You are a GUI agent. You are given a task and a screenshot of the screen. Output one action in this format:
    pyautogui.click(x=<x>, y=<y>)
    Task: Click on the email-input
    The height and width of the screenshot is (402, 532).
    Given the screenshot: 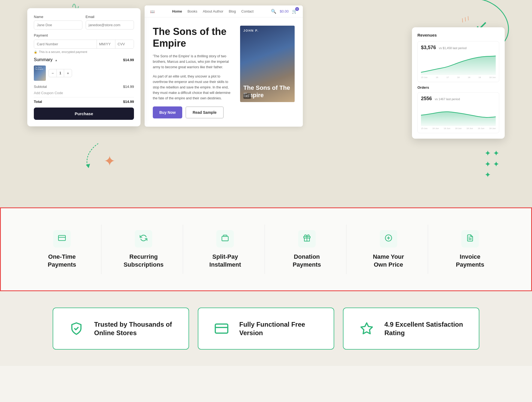 What is the action you would take?
    pyautogui.click(x=110, y=25)
    